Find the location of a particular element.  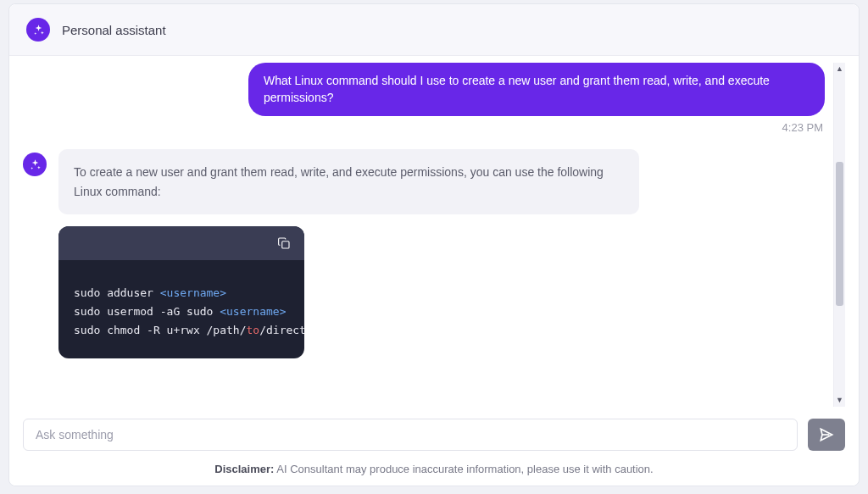

code-token-cmd: sudo usermod -aG sudo is located at coordinates (147, 312).